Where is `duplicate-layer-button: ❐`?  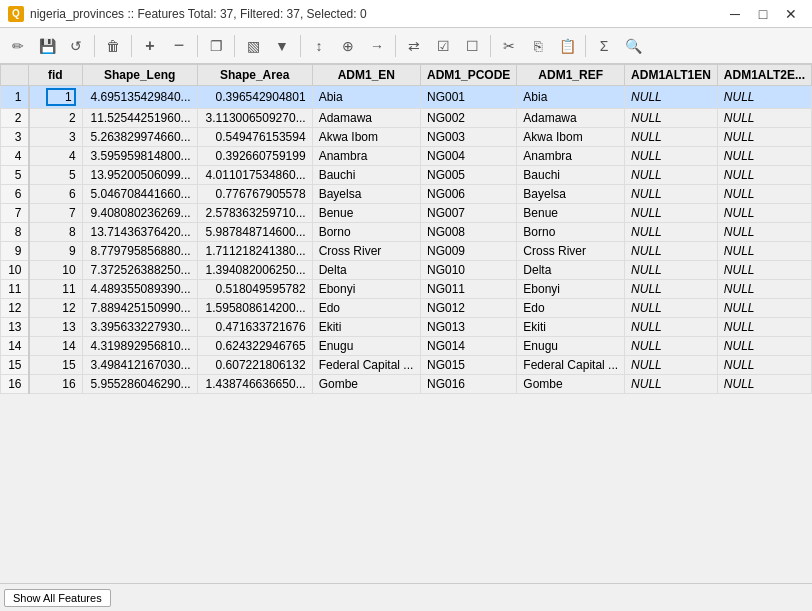
duplicate-layer-button: ❐ is located at coordinates (216, 46).